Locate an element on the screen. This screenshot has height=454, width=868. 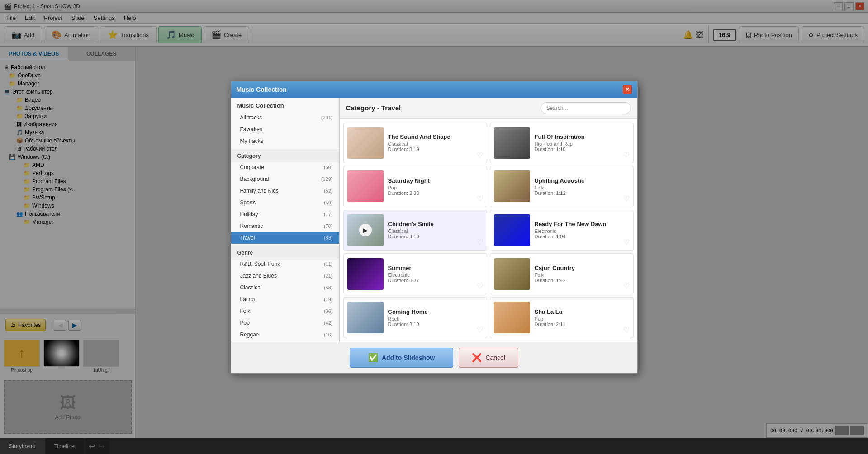
sidebar-item-folk: Folk (36) is located at coordinates (285, 311).